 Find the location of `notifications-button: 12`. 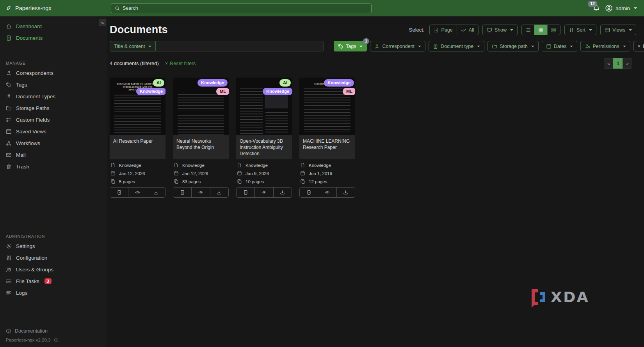

notifications-button: 12 is located at coordinates (596, 8).